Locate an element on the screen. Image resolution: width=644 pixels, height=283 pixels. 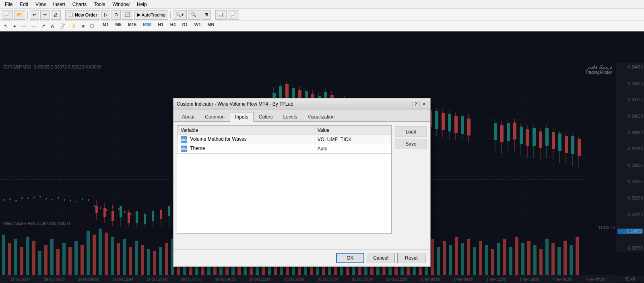
row1-variable: abc Volume Method for Waves is located at coordinates (246, 139).